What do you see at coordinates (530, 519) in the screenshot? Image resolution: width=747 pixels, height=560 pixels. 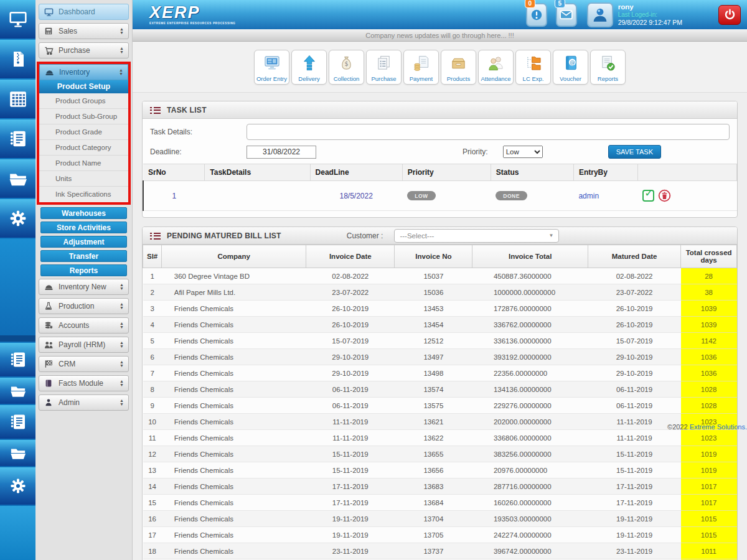 I see `bill-cell-invoice-total: 193503.00000000` at bounding box center [530, 519].